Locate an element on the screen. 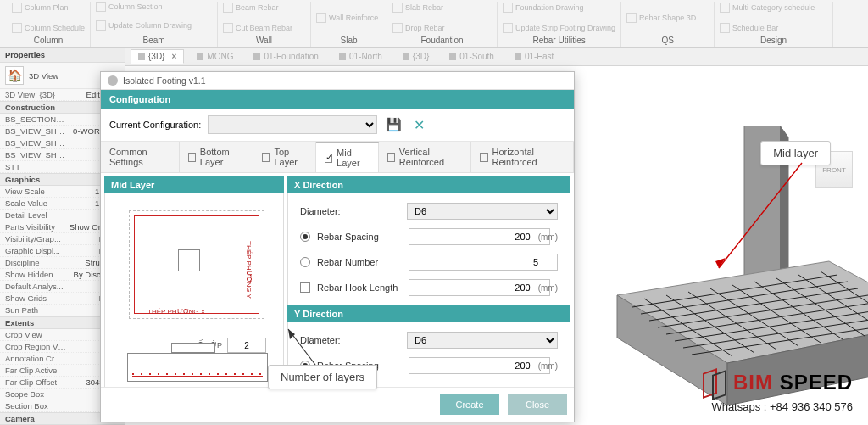 This screenshot has height=425, width=868. create-button: Create is located at coordinates (470, 405).